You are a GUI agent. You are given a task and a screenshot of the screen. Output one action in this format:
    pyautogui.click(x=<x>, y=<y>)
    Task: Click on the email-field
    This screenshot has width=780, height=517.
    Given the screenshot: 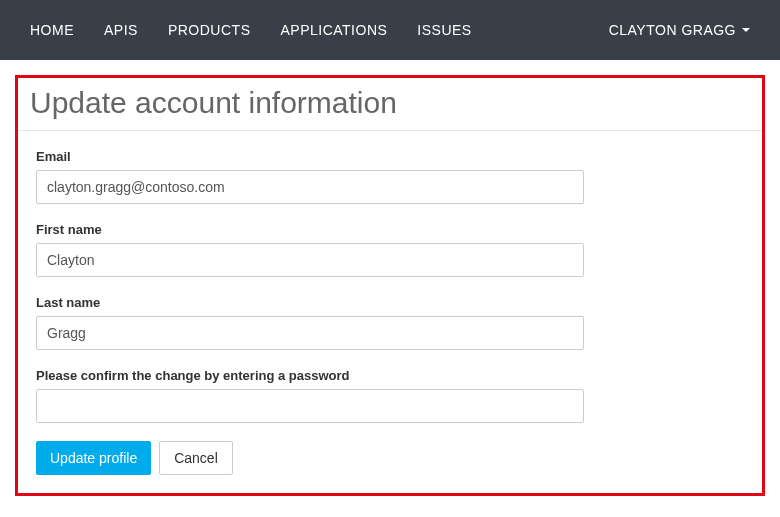 What is the action you would take?
    pyautogui.click(x=310, y=187)
    